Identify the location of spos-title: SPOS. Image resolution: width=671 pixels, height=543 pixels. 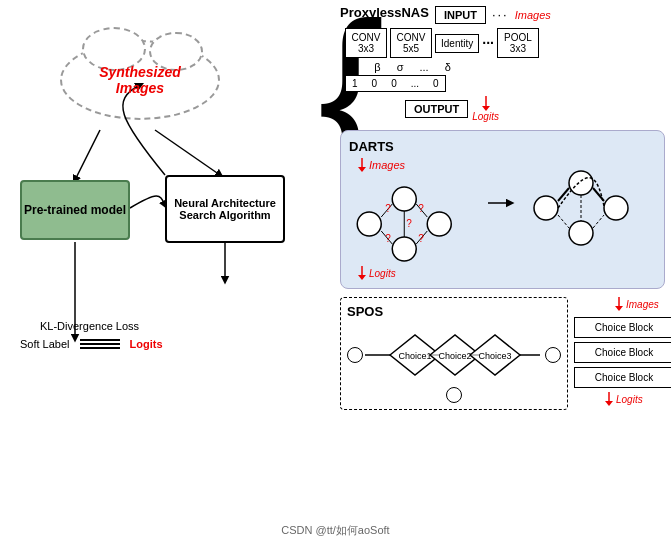
(454, 312).